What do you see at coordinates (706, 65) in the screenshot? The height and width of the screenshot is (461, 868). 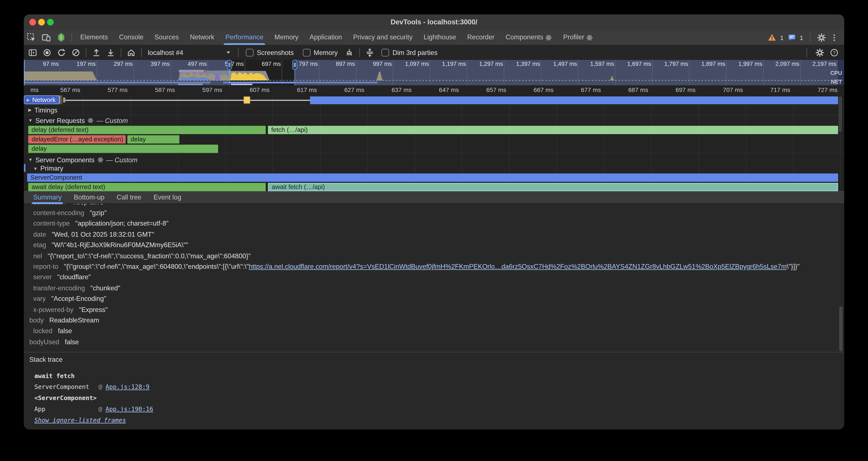 I see `overview-time-label: 1,897 ms` at bounding box center [706, 65].